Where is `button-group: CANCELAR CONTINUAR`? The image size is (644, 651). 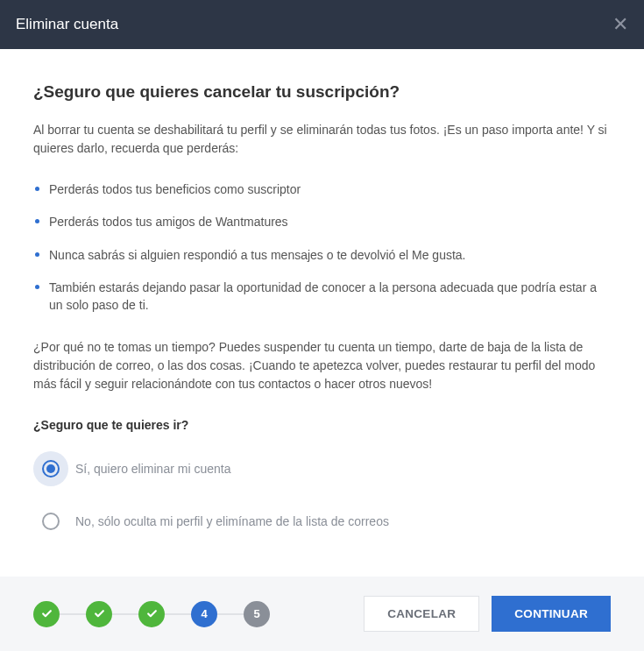 button-group: CANCELAR CONTINUAR is located at coordinates (487, 613).